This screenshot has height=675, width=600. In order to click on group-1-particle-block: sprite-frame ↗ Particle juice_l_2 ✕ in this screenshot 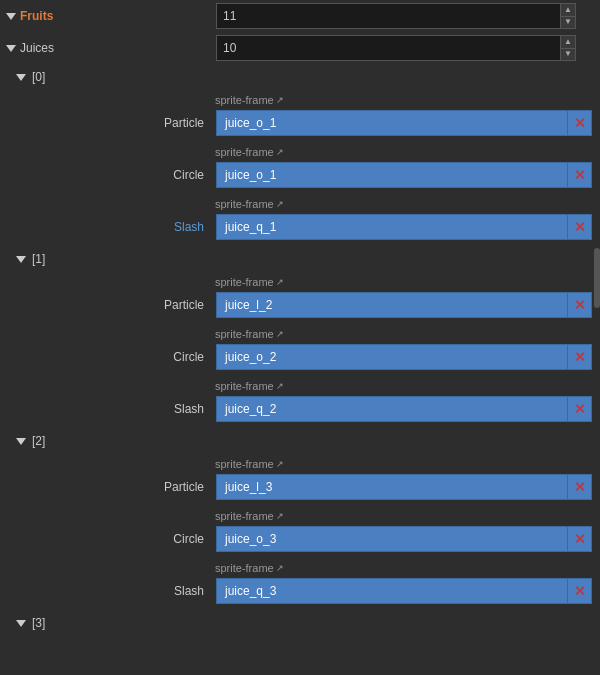, I will do `click(300, 295)`.